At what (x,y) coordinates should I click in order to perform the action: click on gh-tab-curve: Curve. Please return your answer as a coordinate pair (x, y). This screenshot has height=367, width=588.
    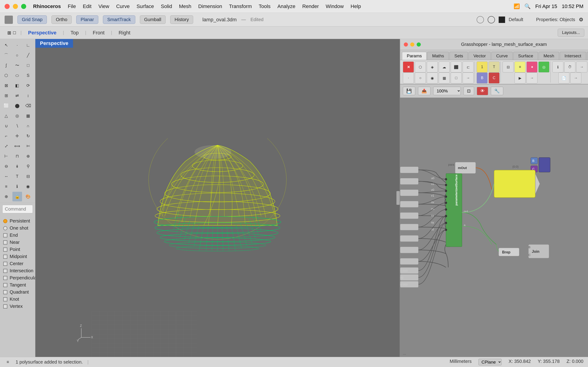
    Looking at the image, I should click on (502, 56).